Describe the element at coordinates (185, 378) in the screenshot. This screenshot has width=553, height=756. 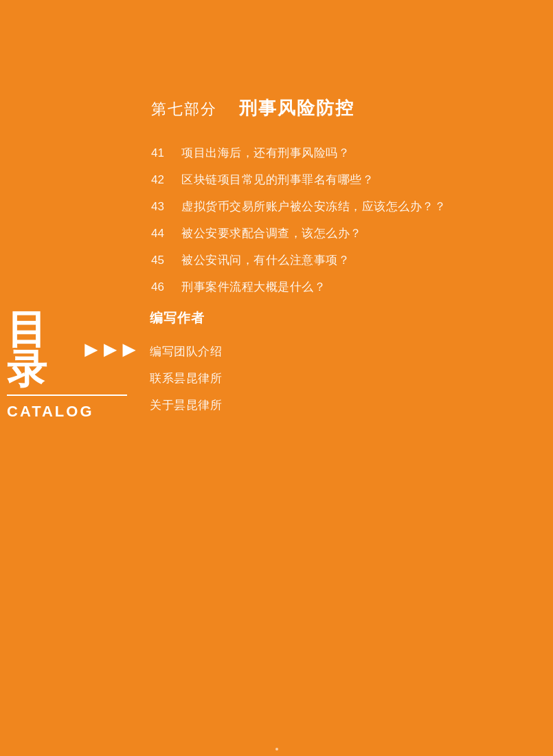
I see `author-links: 编写团队介绍联系昙昆律所关于昙昆律所` at that location.